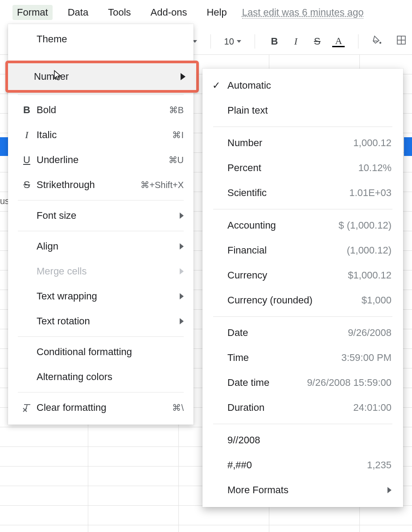 This screenshot has height=532, width=412. What do you see at coordinates (303, 110) in the screenshot?
I see `submenu-item-plain-text: Plain text` at bounding box center [303, 110].